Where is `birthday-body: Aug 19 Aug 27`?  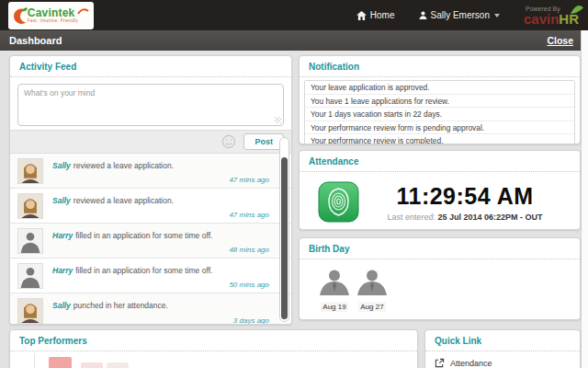 birthday-body: Aug 19 Aug 27 is located at coordinates (439, 286).